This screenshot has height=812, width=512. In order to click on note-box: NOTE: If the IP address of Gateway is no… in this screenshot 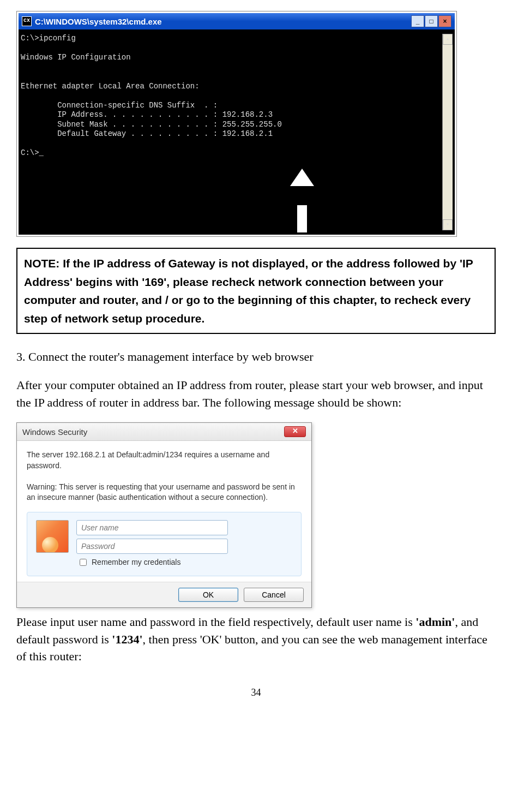, I will do `click(256, 291)`.